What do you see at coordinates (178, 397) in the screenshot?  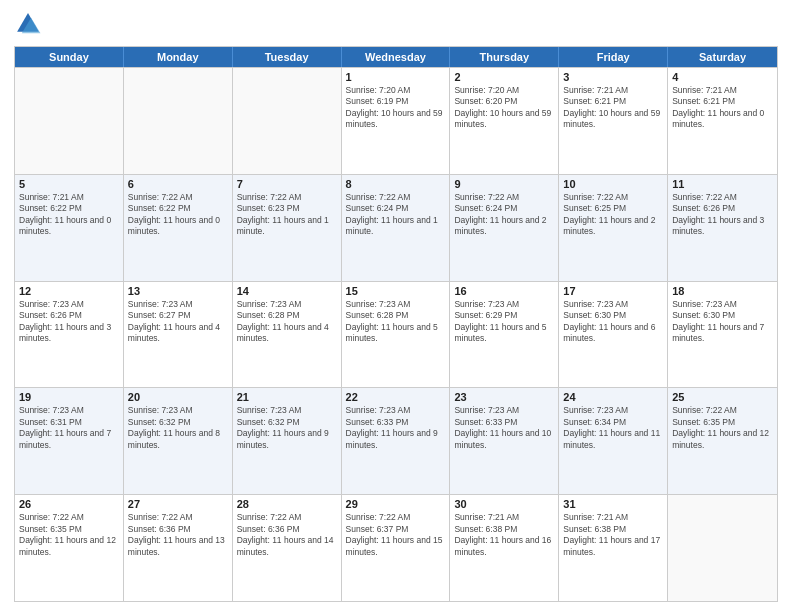 I see `day-number: 20` at bounding box center [178, 397].